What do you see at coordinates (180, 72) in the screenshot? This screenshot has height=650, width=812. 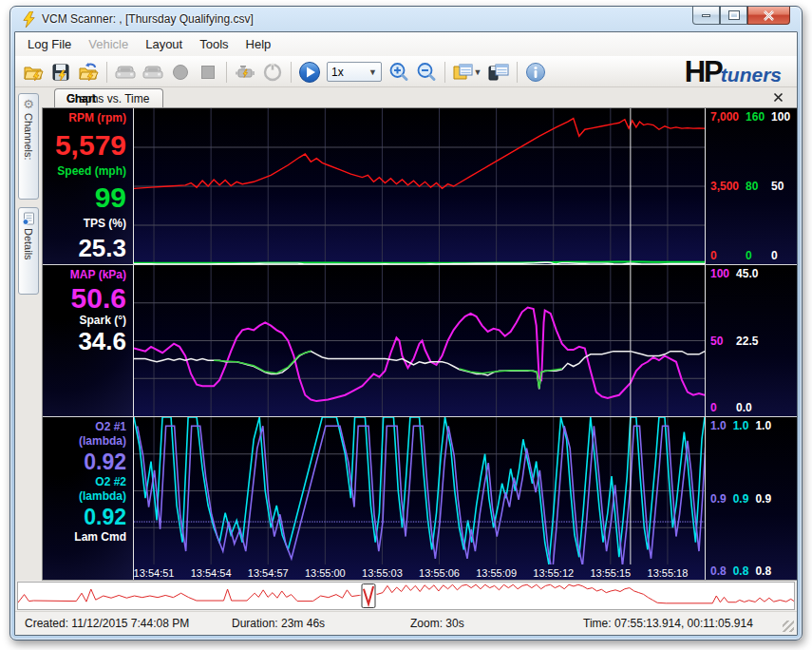 I see `record-button` at bounding box center [180, 72].